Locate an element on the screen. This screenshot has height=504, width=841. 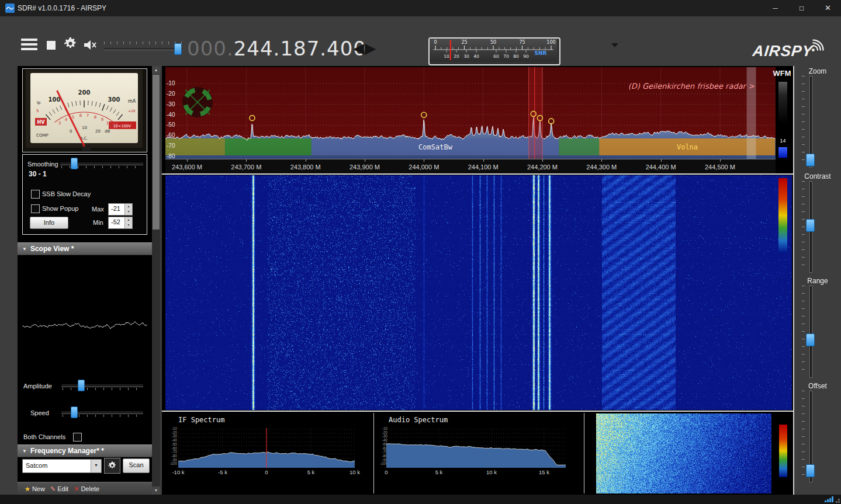
frequency-manager-header: ▼Frequency Manager* * is located at coordinates (85, 451).